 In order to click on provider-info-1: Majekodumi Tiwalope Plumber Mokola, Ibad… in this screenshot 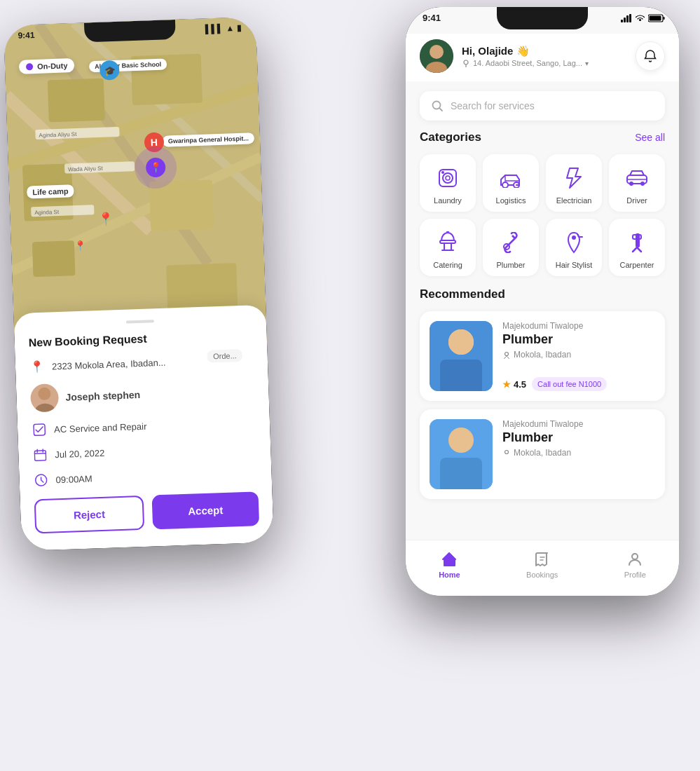, I will do `click(579, 356)`.